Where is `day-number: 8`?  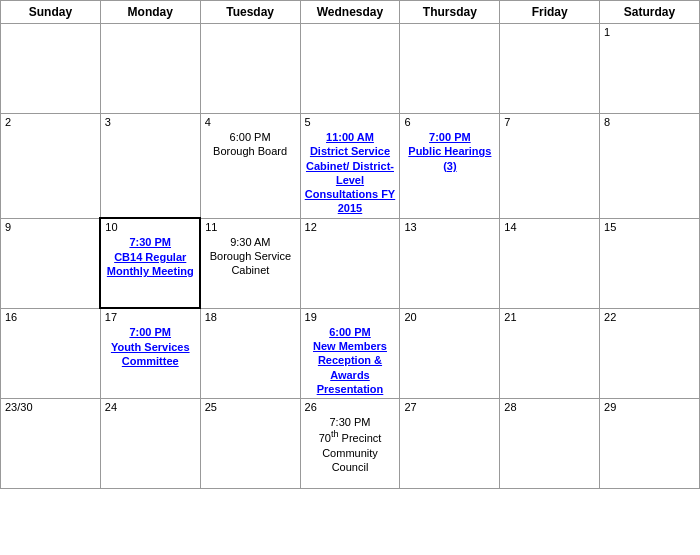
day-number: 8 is located at coordinates (650, 122).